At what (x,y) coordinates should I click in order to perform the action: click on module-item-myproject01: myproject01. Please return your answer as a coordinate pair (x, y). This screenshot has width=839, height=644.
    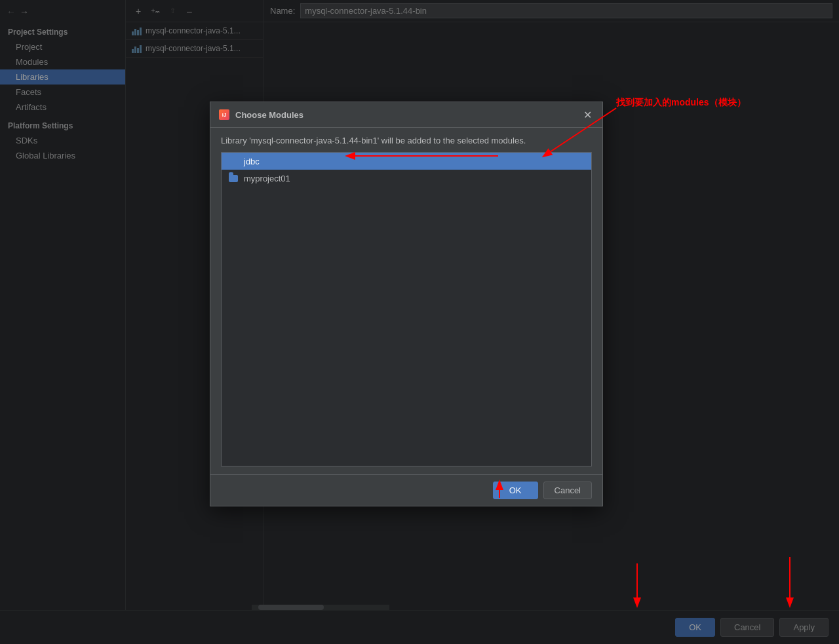
    Looking at the image, I should click on (406, 178).